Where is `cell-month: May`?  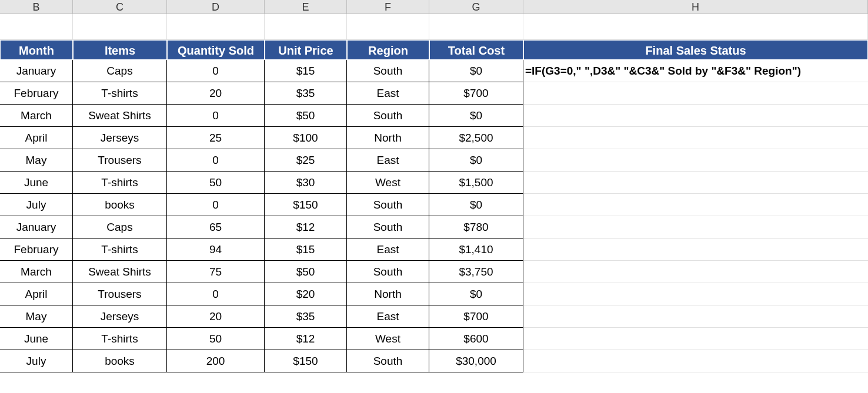 cell-month: May is located at coordinates (36, 160).